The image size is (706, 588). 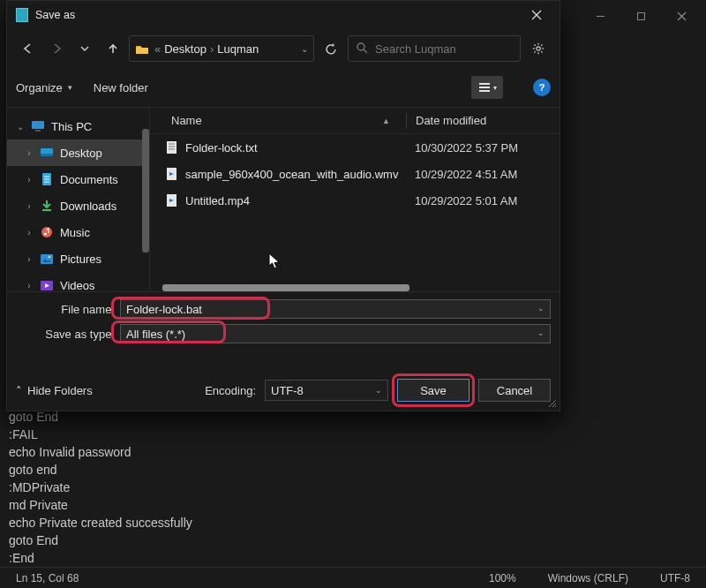 What do you see at coordinates (85, 49) in the screenshot?
I see `nav-recent-dropdown` at bounding box center [85, 49].